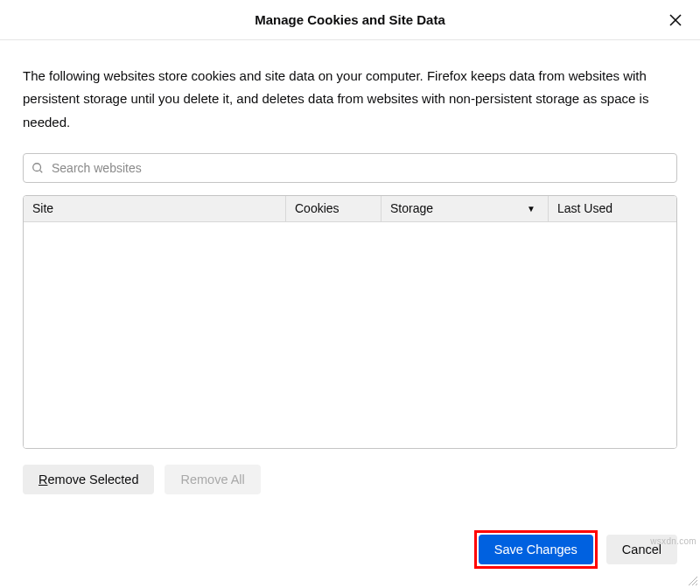 This screenshot has height=588, width=700. I want to click on save-highlight-box: Save Changes, so click(536, 550).